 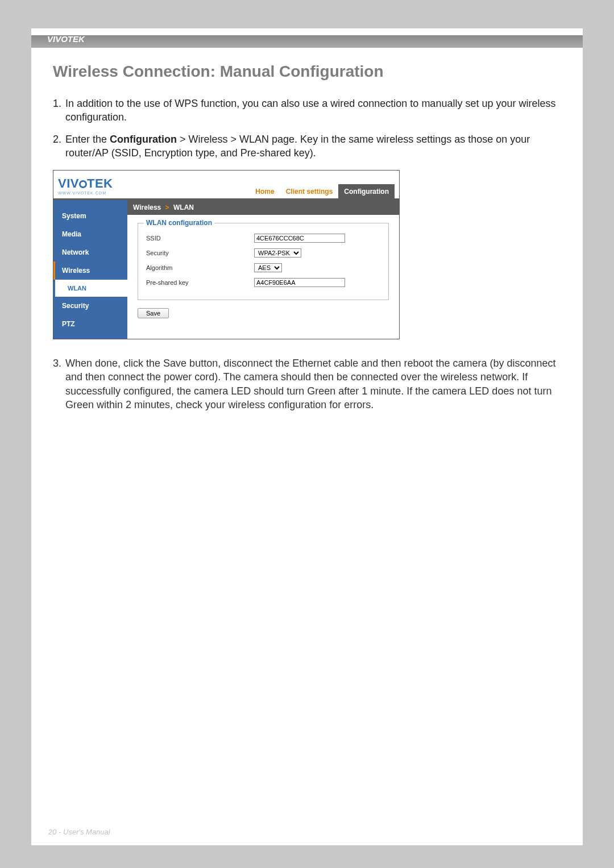 What do you see at coordinates (90, 234) in the screenshot?
I see `sidebar-item-media: Media` at bounding box center [90, 234].